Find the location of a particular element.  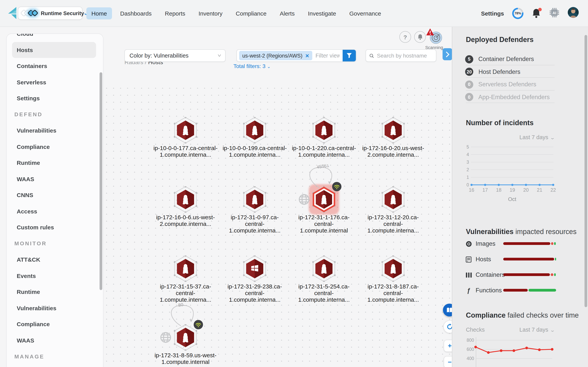

notifications-bell-icon is located at coordinates (536, 13).